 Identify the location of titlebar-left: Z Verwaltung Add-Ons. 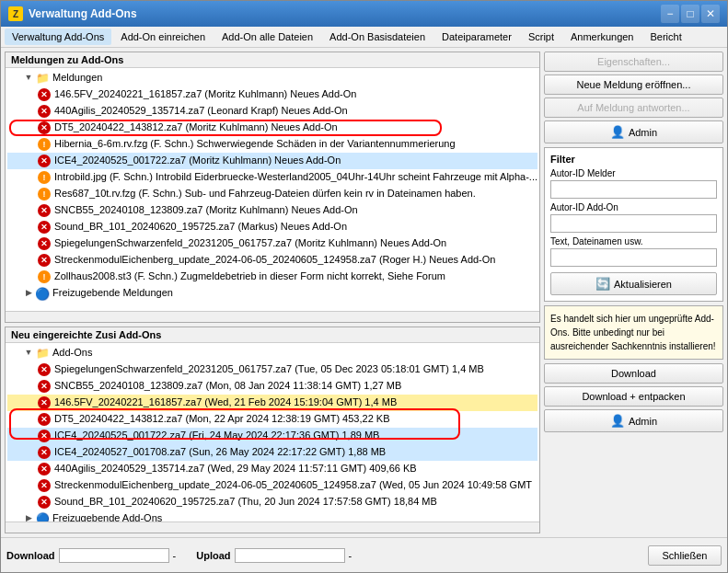
(73, 14).